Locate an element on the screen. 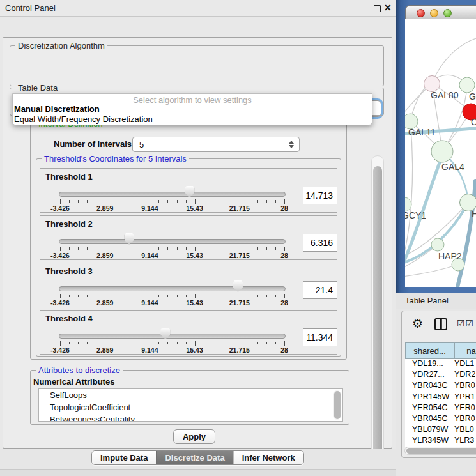 The width and height of the screenshot is (476, 476). table-row: YBL079WYBL0 is located at coordinates (441, 431).